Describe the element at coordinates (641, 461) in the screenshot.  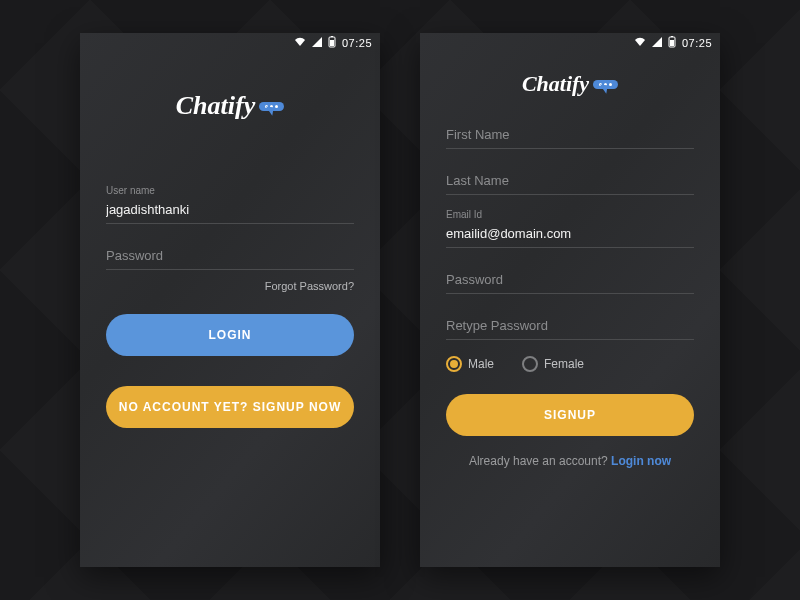
I see `login-now-link: Login now` at that location.